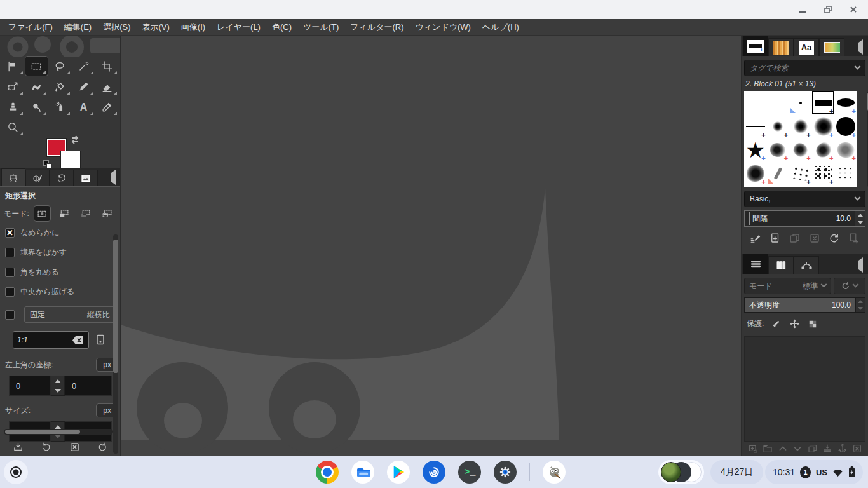  What do you see at coordinates (803, 10) in the screenshot?
I see `minimize-button` at bounding box center [803, 10].